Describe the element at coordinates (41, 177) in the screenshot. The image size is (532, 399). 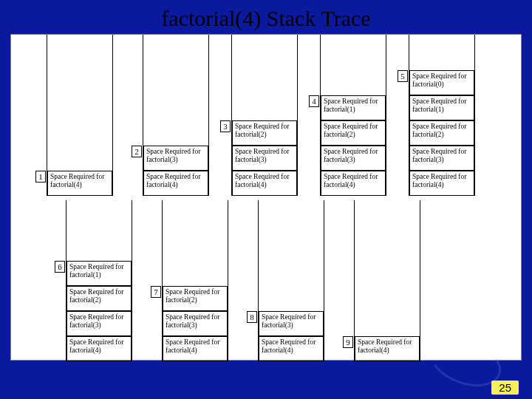
I see `step-number-1: 1` at that location.